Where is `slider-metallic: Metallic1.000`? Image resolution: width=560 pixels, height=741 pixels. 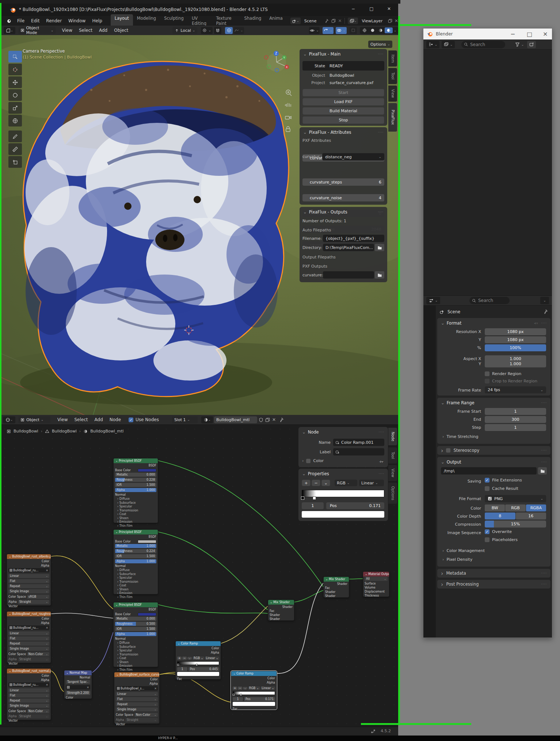 slider-metallic: Metallic1.000 is located at coordinates (136, 546).